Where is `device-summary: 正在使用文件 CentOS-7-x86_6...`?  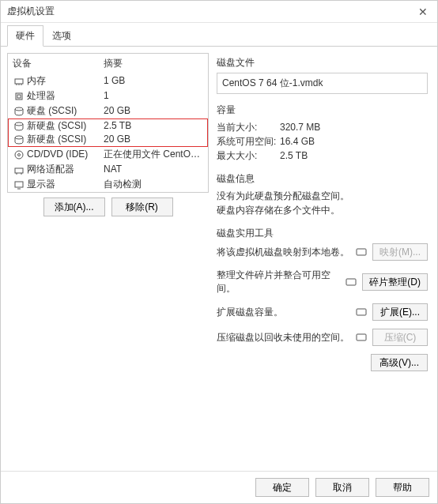 device-summary: 正在使用文件 CentOS-7-x86_6... is located at coordinates (153, 155).